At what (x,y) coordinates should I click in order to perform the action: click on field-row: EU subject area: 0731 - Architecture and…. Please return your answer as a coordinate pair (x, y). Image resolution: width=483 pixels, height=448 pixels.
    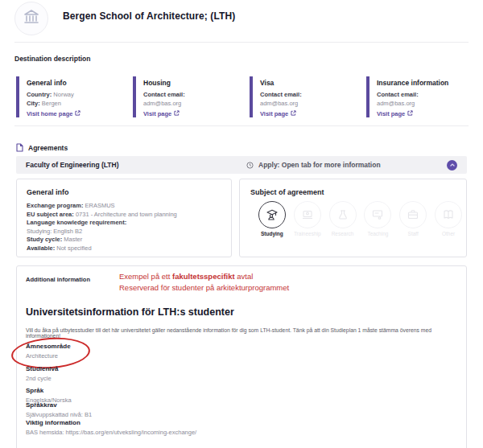
    Looking at the image, I should click on (124, 216).